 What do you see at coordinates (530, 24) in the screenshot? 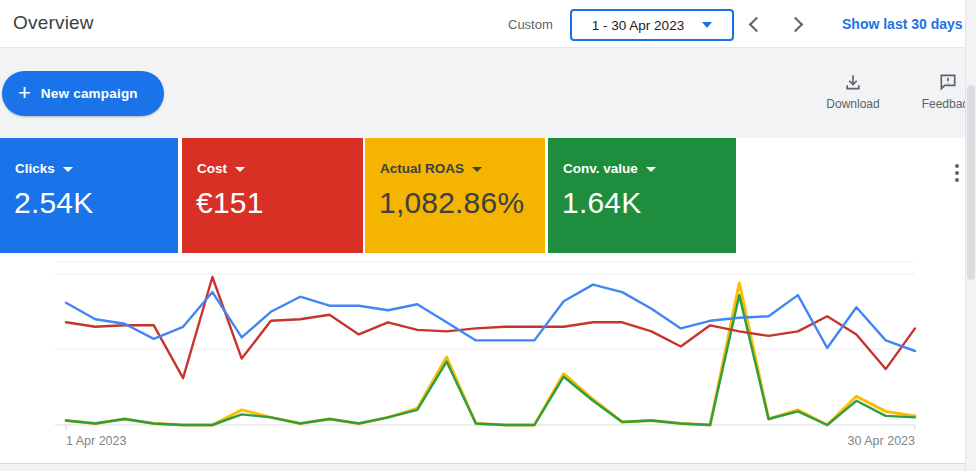
I see `date-mode-label: Custom` at bounding box center [530, 24].